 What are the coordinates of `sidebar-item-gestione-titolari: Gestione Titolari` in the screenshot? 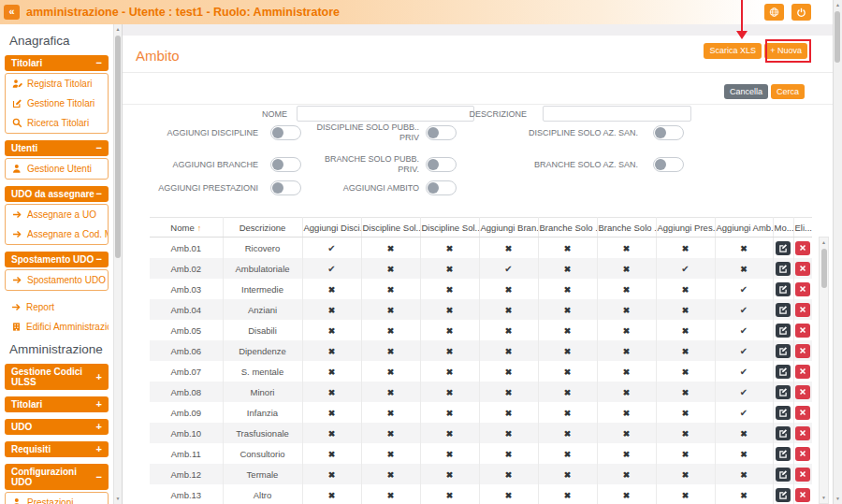 It's located at (56, 103).